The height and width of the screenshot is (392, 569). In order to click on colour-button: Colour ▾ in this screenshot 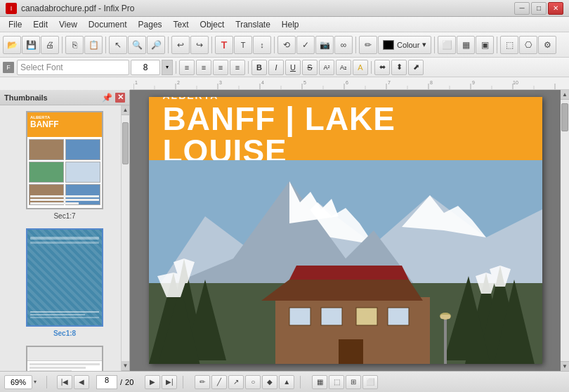, I will do `click(405, 45)`.